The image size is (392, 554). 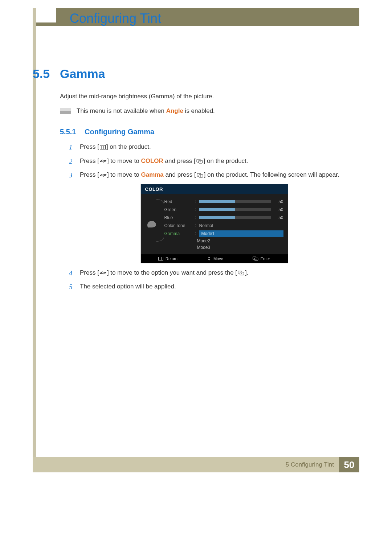 What do you see at coordinates (235, 218) in the screenshot?
I see `slider-blue` at bounding box center [235, 218].